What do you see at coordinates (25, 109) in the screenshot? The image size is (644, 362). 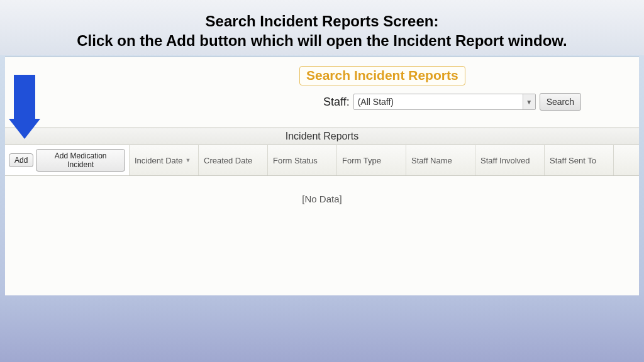 I see `instruction-arrow-icon` at bounding box center [25, 109].